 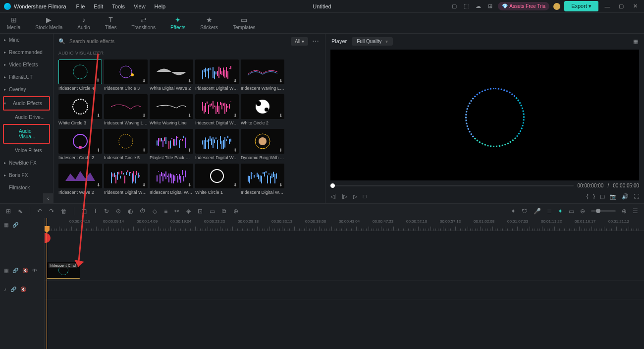 What do you see at coordinates (40, 211) in the screenshot?
I see `undo-button: ↶` at bounding box center [40, 211].